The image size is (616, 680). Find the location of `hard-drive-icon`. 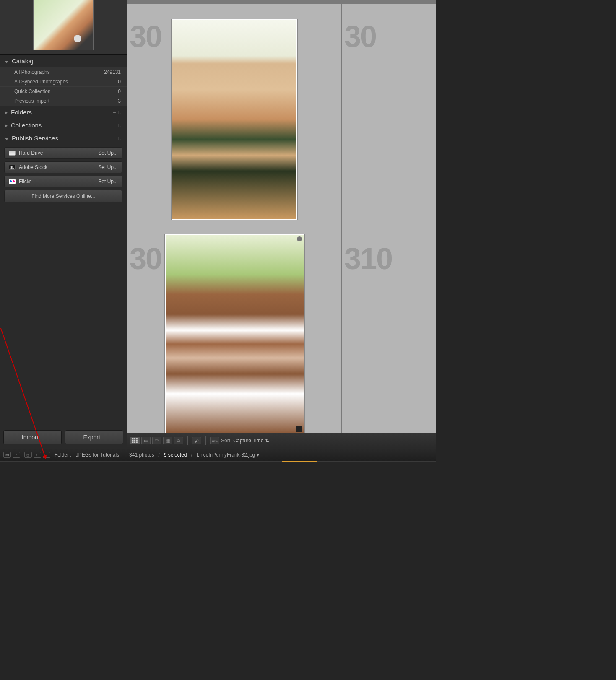

hard-drive-icon is located at coordinates (12, 153).